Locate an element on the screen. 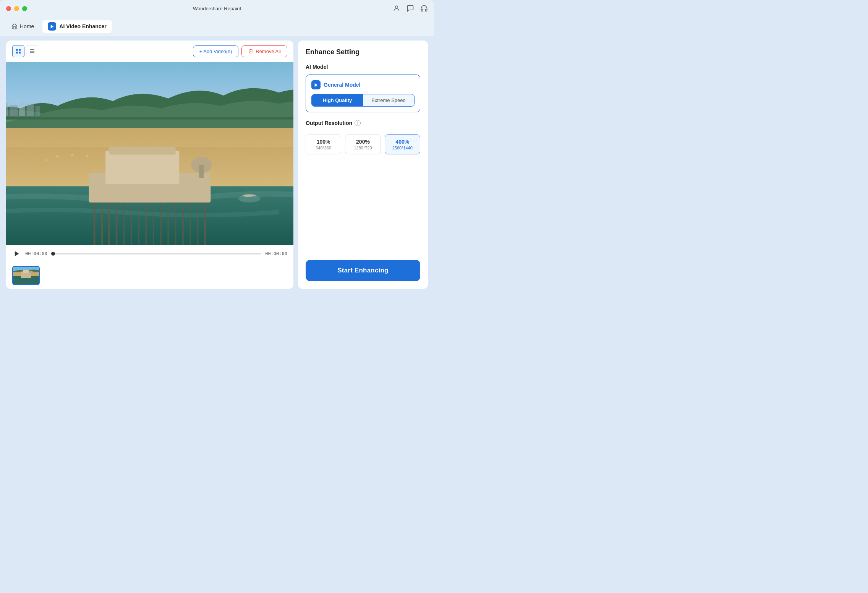 This screenshot has height=593, width=868. remove-all-label: Remove All is located at coordinates (268, 51).